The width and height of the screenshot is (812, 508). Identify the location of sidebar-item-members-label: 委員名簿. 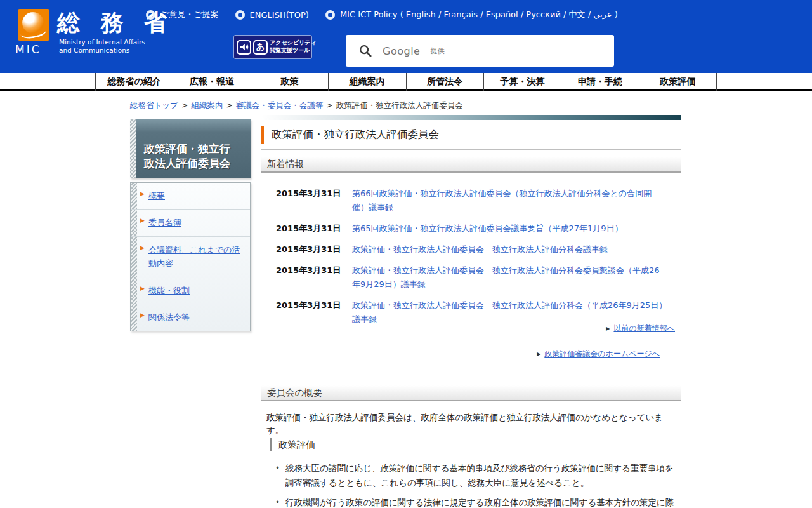
(165, 222).